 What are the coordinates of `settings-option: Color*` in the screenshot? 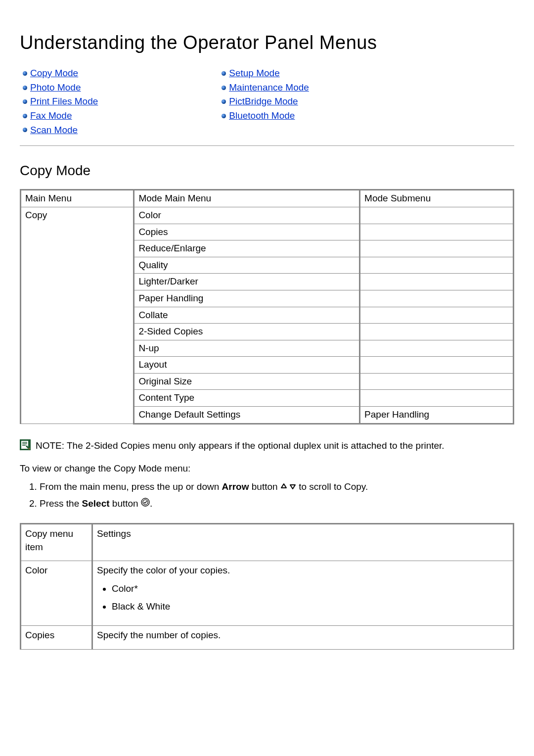 It's located at (311, 589).